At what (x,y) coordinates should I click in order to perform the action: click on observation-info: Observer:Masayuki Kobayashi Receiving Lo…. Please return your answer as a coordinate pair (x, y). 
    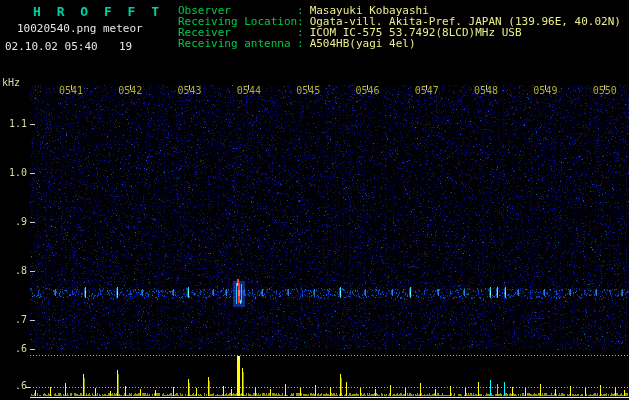
    Looking at the image, I should click on (400, 27).